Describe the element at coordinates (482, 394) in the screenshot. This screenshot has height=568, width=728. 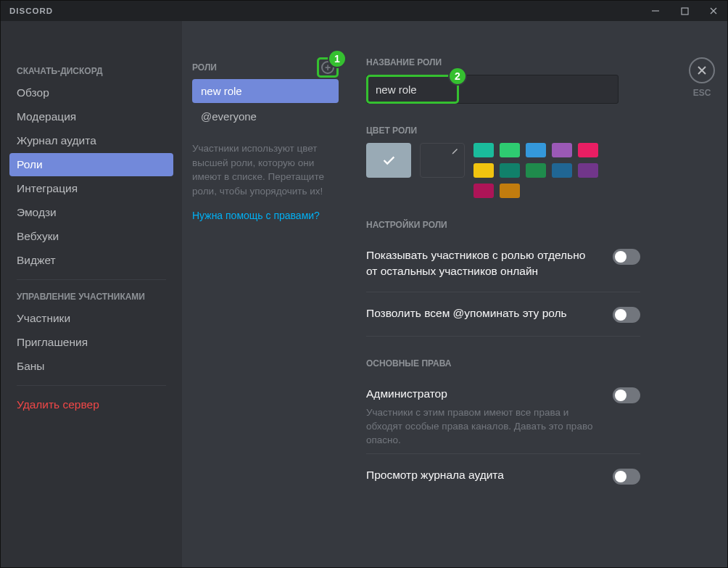
I see `perm-admin-label: Администратор` at that location.